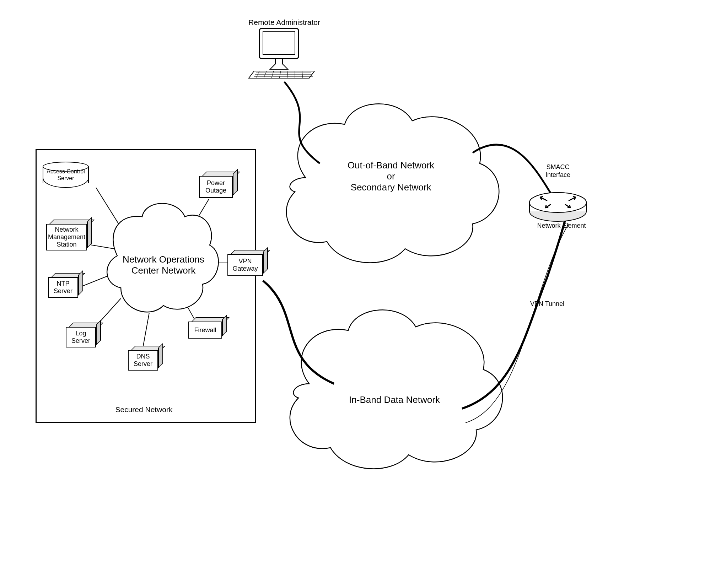  Describe the element at coordinates (67, 237) in the screenshot. I see `nms-text: Network Management Station` at that location.